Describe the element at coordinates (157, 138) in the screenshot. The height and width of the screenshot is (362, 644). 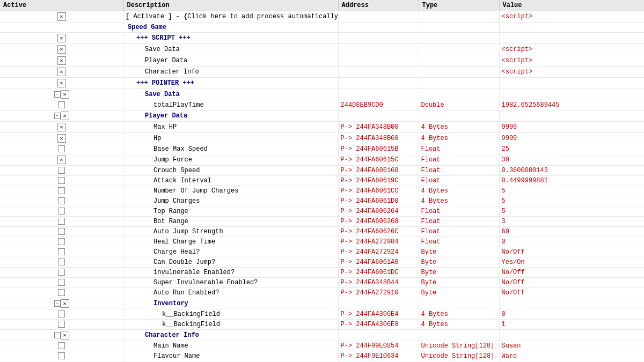
I see `desc-text: Hp` at that location.